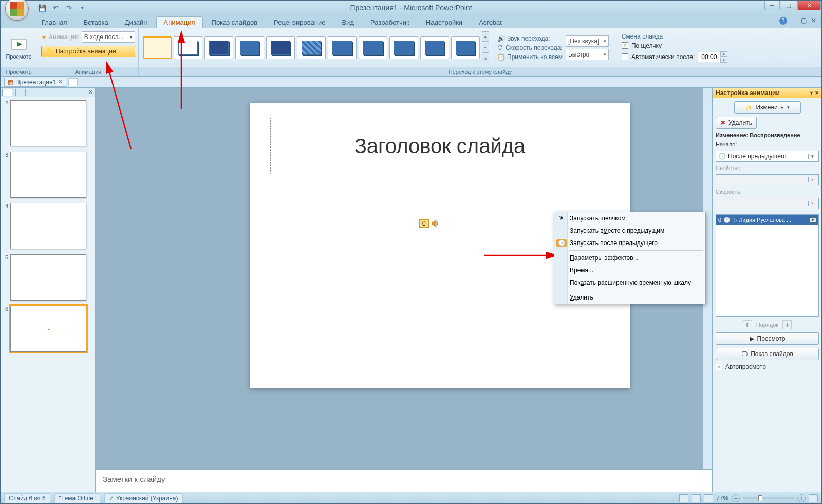 This screenshot has width=822, height=504. I want to click on tab-review: Рецензирование, so click(300, 22).